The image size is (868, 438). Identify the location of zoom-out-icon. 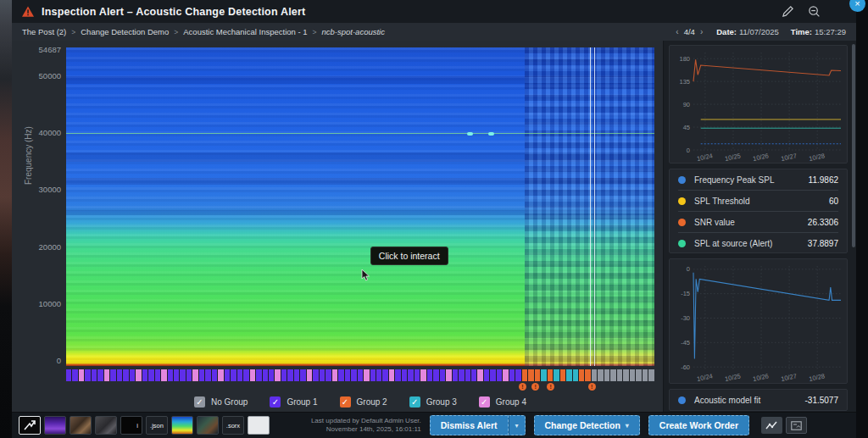
(814, 12).